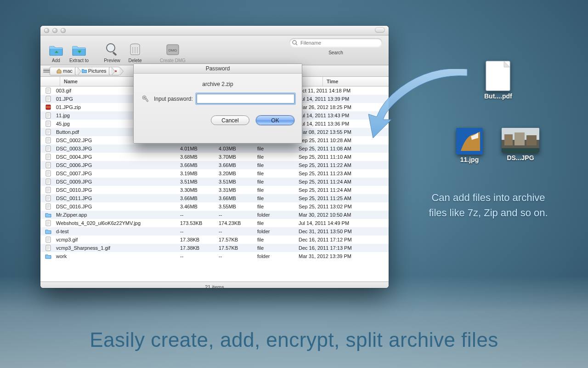  What do you see at coordinates (342, 157) in the screenshot?
I see `file-time: Sep 25, 2011 11:10 AM` at bounding box center [342, 157].